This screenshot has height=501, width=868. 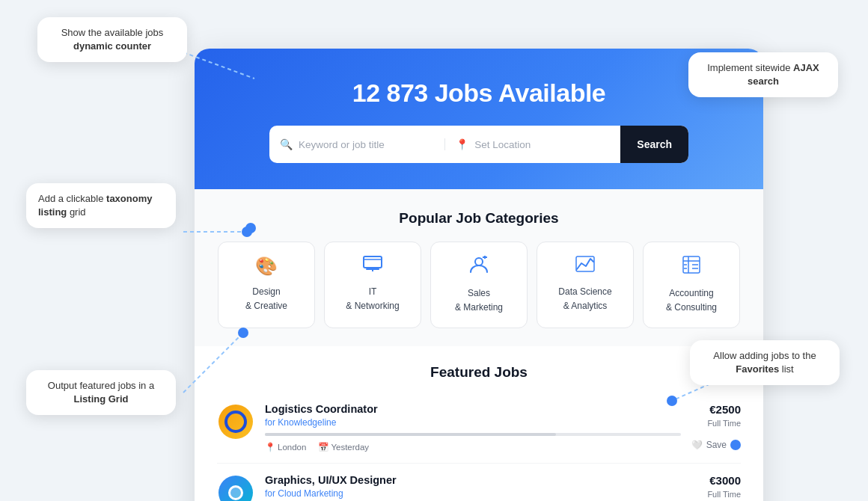 What do you see at coordinates (585, 299) in the screenshot?
I see `category-data-science-label: Data Science& Analytics` at bounding box center [585, 299].